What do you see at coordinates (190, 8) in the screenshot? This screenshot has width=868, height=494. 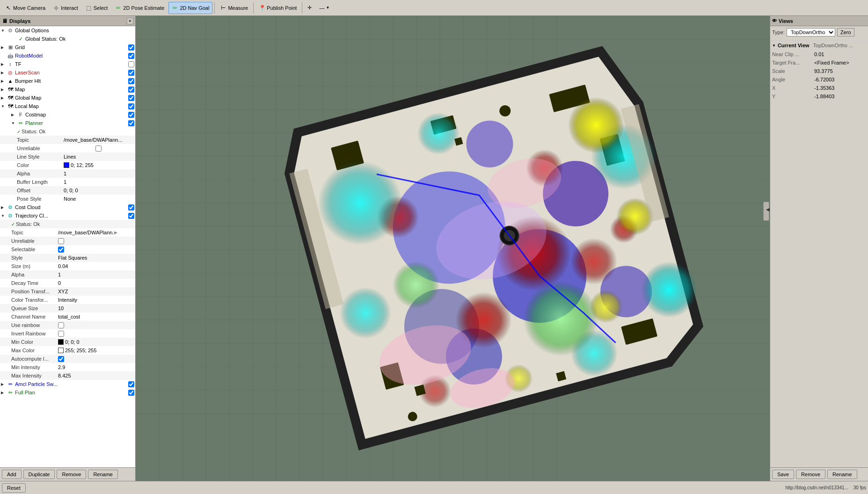 I see `2d-nav-button: ✏ 2D Nav Goal` at bounding box center [190, 8].